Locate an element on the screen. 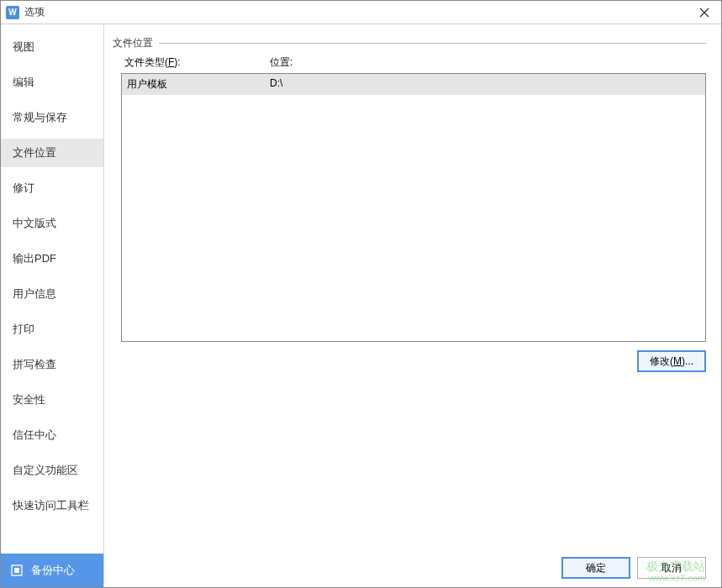 Image resolution: width=722 pixels, height=588 pixels. titlebar: W 选项 is located at coordinates (361, 13).